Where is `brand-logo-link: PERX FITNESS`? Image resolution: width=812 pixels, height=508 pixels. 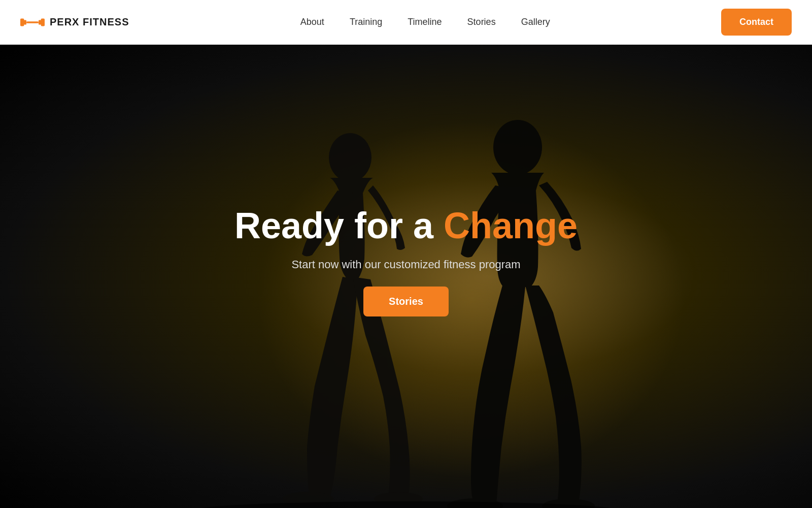
brand-logo-link: PERX FITNESS is located at coordinates (75, 22).